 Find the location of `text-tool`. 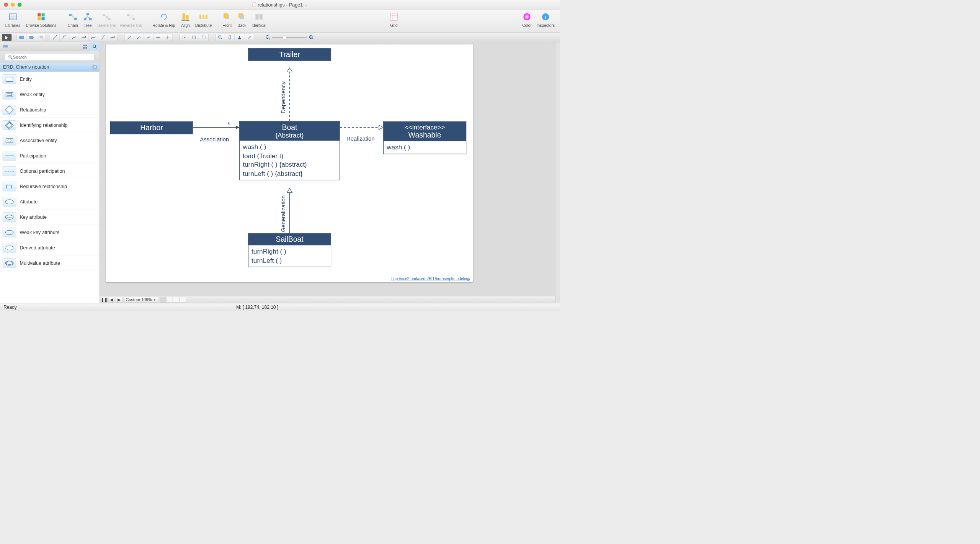

text-tool is located at coordinates (41, 38).